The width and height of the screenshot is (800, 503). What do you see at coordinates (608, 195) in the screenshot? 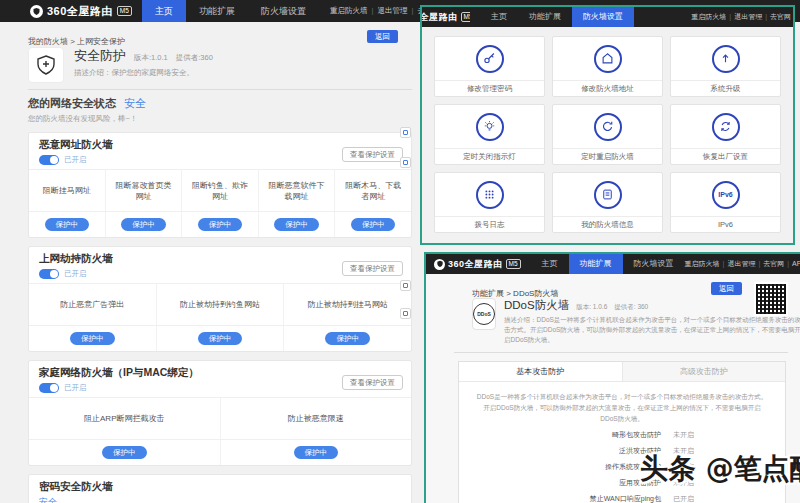
I see `info-icon` at bounding box center [608, 195].